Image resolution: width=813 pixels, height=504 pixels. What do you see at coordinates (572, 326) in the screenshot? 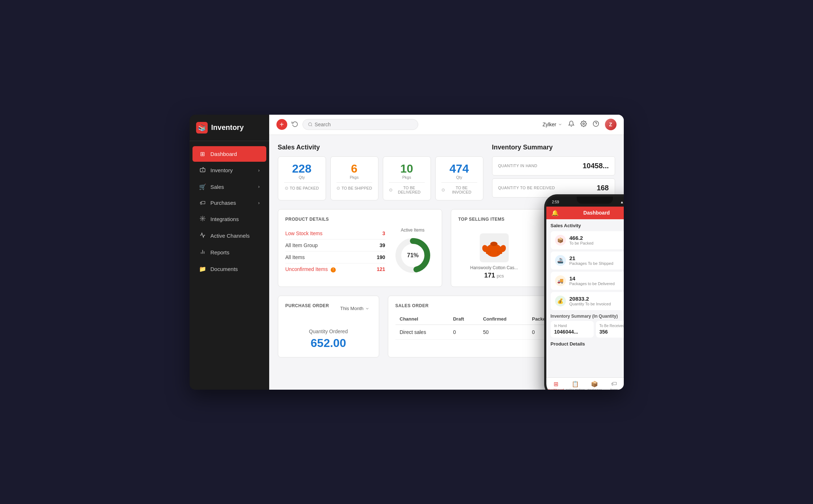
I see `phone-in-hand-label: In Hand` at bounding box center [572, 326].